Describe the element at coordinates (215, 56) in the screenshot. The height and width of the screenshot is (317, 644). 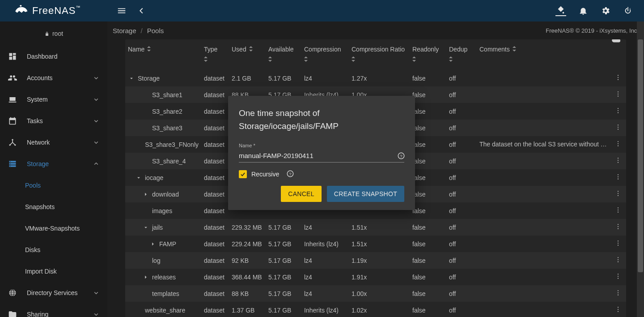
I see `col-type: Type` at that location.